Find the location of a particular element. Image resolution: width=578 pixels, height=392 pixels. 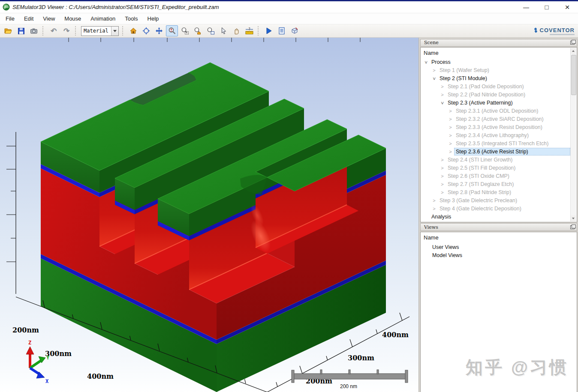

tree-item-label: Step 2.3.5 (Integrated STI Trench Etch) is located at coordinates (502, 144).